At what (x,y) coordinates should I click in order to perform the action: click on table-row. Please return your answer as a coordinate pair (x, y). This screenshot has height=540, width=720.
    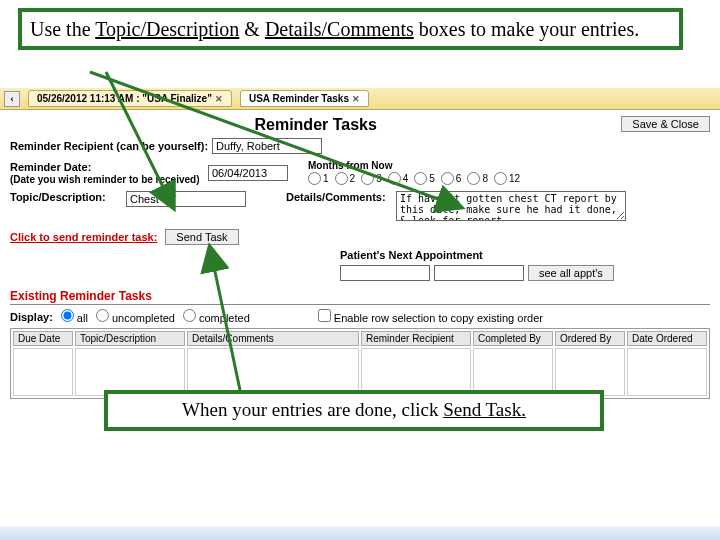
    Looking at the image, I should click on (360, 372).